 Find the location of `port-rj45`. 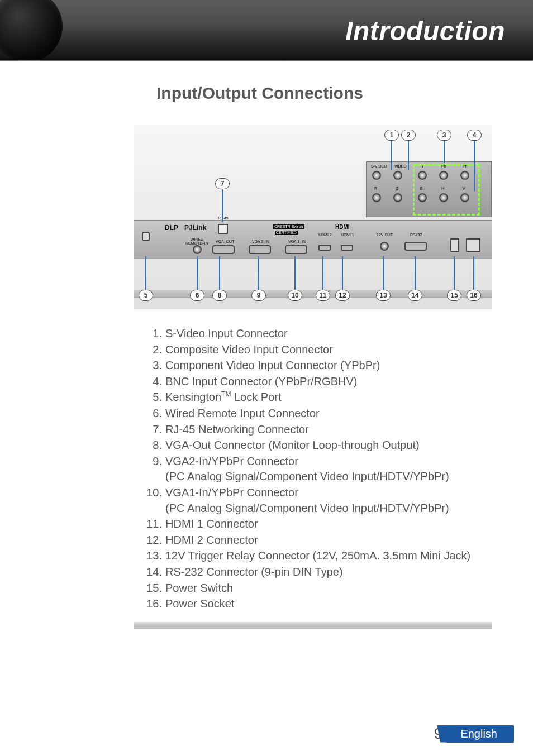

port-rj45 is located at coordinates (223, 229).